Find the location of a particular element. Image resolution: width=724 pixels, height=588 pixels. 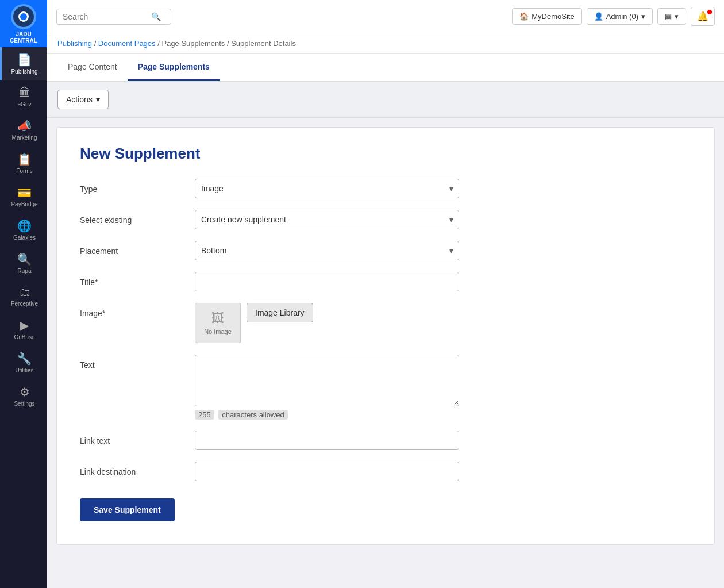

sidebar-item-publishing: 📄 Publishing is located at coordinates (24, 64).